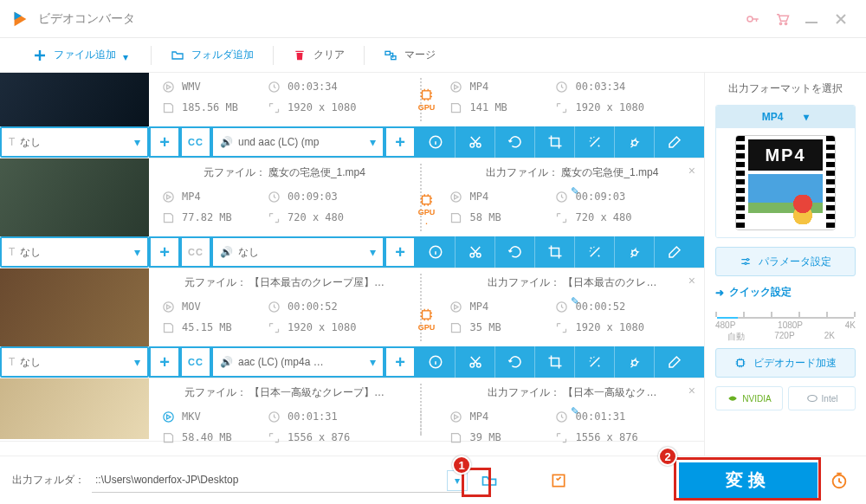 The image size is (866, 504). What do you see at coordinates (753, 19) in the screenshot?
I see `license-key-button` at bounding box center [753, 19].